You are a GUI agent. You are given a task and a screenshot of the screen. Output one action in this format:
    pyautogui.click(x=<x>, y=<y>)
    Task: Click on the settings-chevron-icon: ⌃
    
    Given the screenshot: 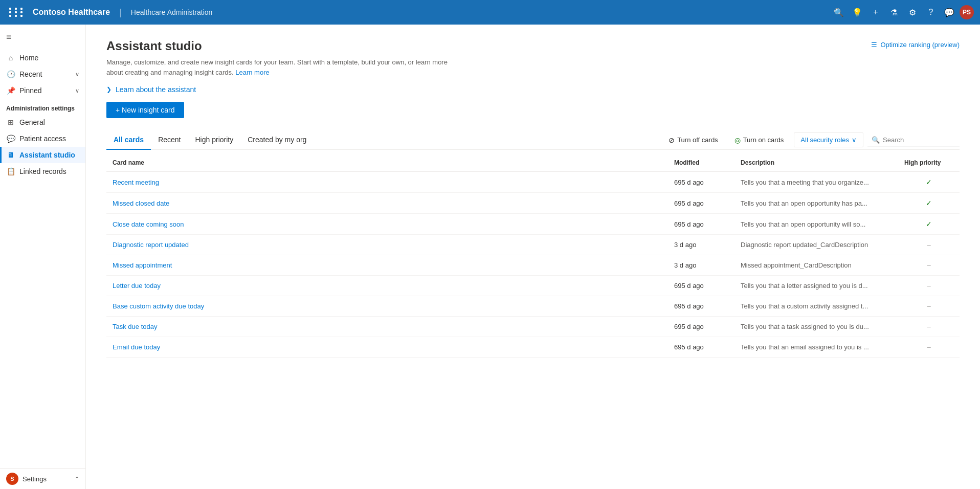 What is the action you would take?
    pyautogui.click(x=77, y=479)
    